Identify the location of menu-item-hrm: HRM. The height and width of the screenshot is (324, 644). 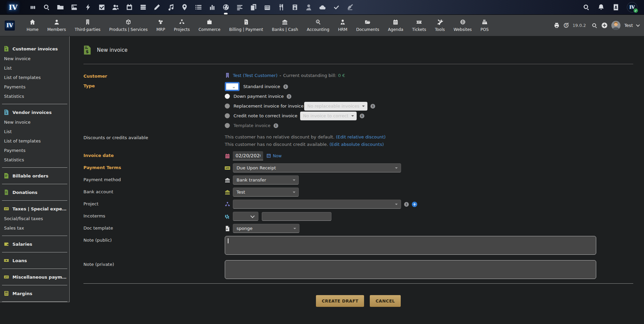
(343, 26).